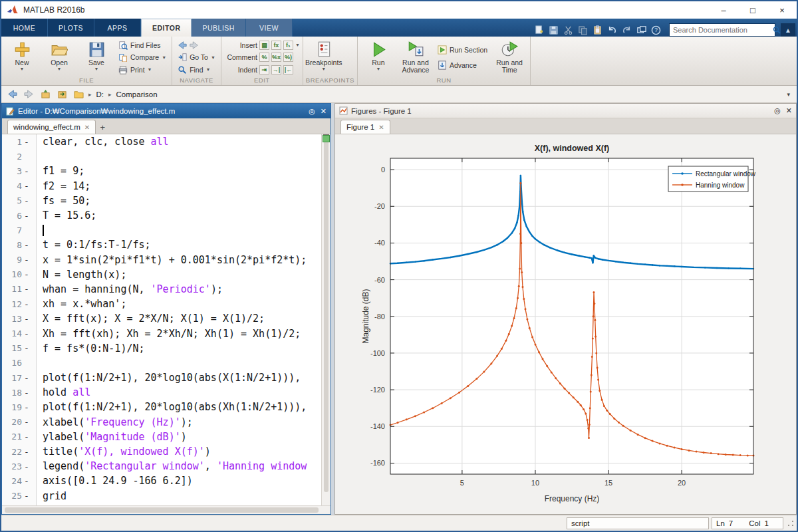 The height and width of the screenshot is (532, 798). I want to click on folder-icon, so click(78, 94).